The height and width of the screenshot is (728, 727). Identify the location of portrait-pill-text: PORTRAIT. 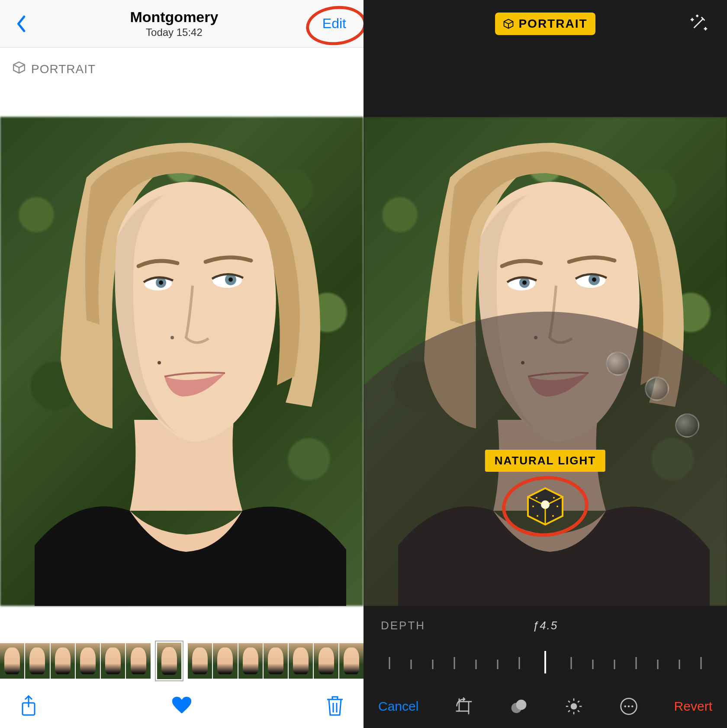
(553, 24).